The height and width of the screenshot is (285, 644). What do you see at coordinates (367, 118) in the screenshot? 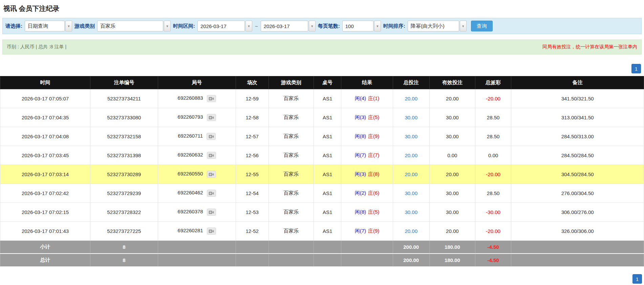
I see `cell-result: 闲(3)庄(5)` at bounding box center [367, 118].